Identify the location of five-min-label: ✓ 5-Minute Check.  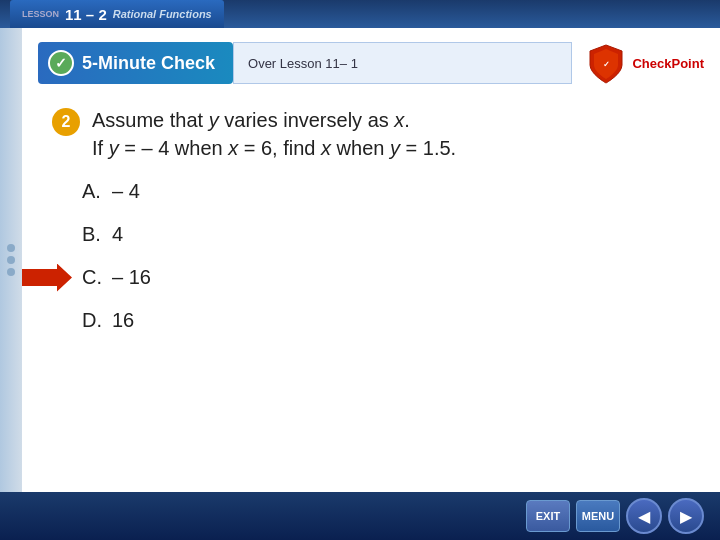
(136, 63).